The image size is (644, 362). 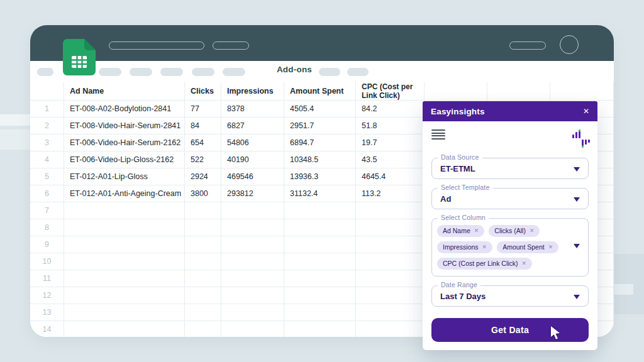 I want to click on sheet-cell: 654, so click(x=203, y=143).